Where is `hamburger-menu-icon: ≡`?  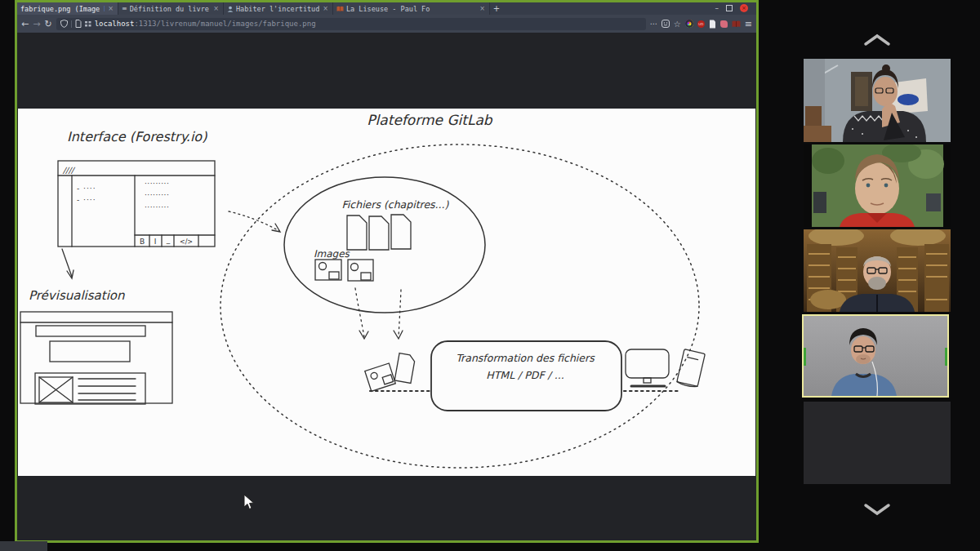
hamburger-menu-icon: ≡ is located at coordinates (748, 24).